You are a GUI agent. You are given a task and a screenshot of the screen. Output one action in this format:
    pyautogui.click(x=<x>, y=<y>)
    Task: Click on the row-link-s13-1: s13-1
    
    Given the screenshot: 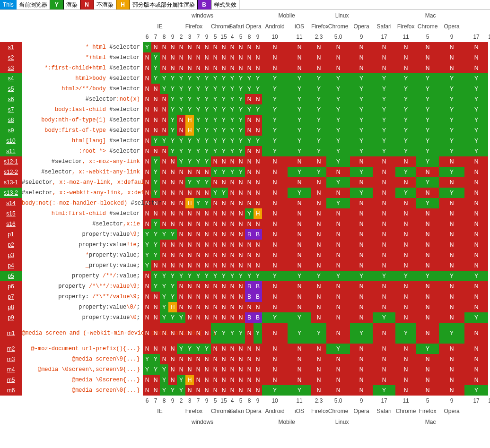 What is the action you would take?
    pyautogui.click(x=11, y=182)
    